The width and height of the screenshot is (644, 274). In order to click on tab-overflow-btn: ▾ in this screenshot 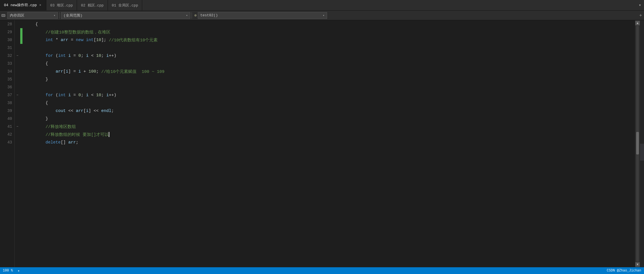, I will do `click(640, 5)`.